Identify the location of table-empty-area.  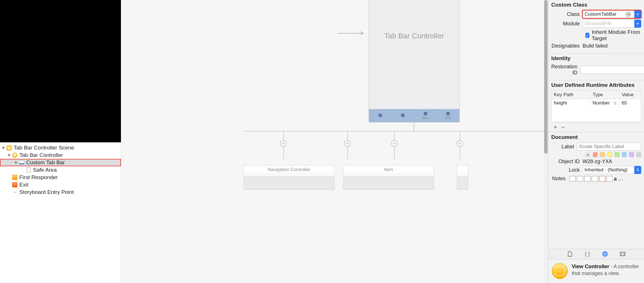
(596, 114).